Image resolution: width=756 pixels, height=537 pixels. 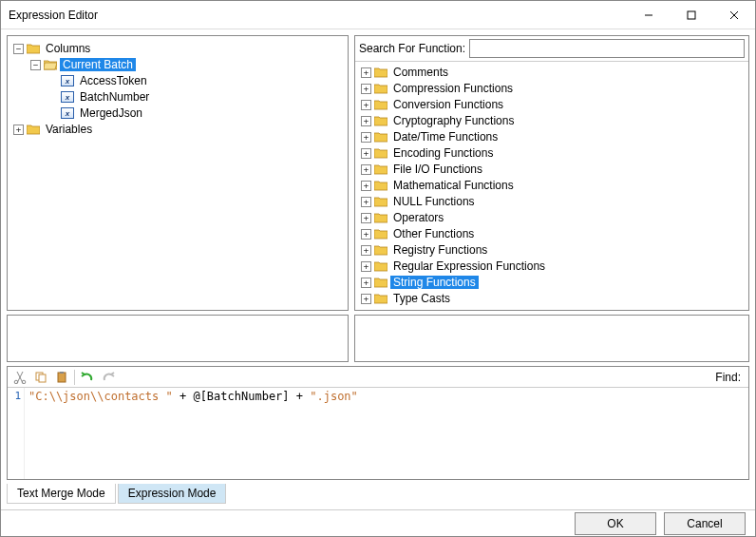 I want to click on tree-node: + Compression Functions, so click(x=552, y=88).